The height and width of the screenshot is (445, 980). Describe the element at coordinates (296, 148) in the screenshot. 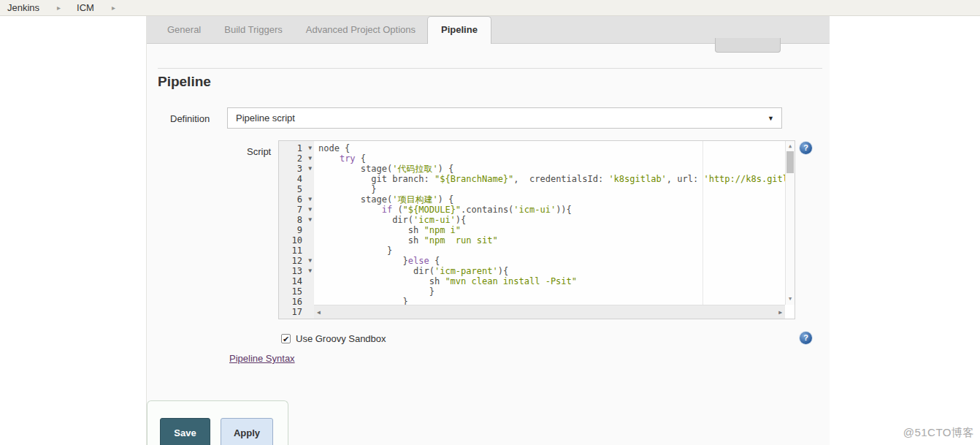

I see `line-number: 1▼` at that location.